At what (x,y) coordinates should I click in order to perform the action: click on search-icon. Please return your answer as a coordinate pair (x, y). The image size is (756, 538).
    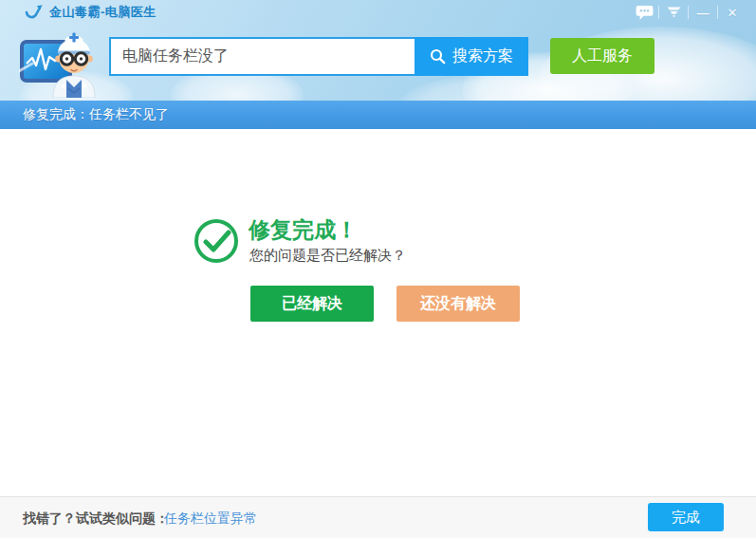
    Looking at the image, I should click on (438, 57).